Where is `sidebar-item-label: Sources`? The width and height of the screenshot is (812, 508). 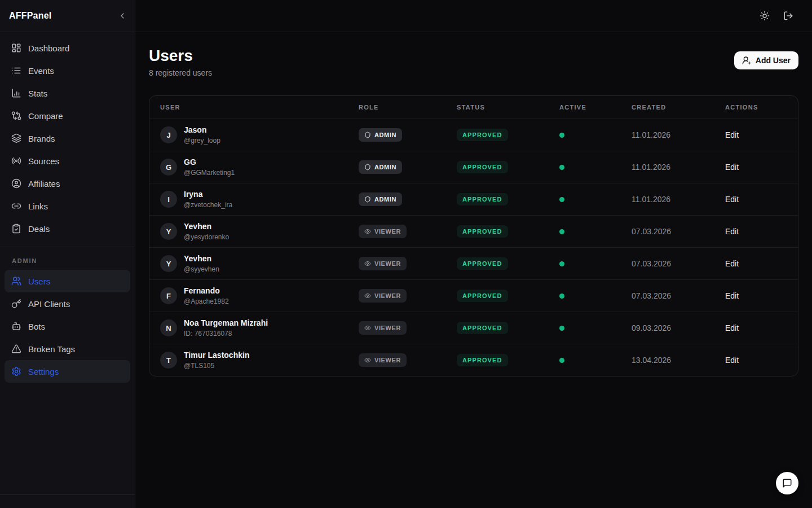
sidebar-item-label: Sources is located at coordinates (44, 161).